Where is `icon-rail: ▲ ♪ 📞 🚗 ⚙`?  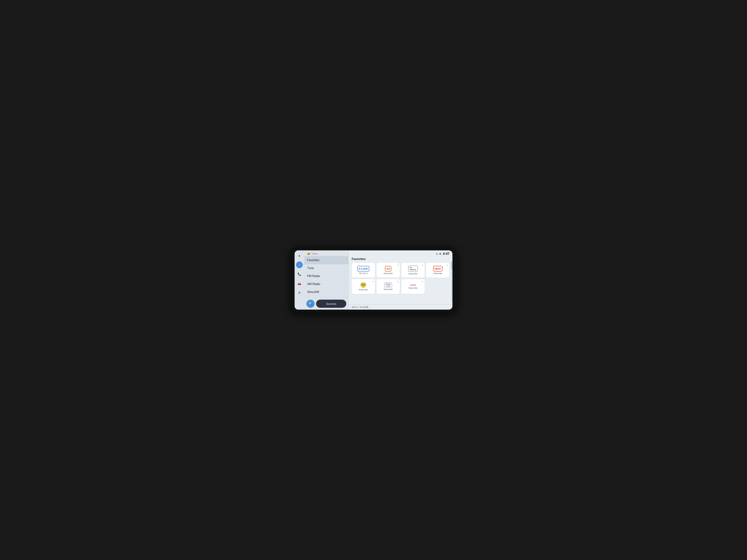 icon-rail: ▲ ♪ 📞 🚗 ⚙ is located at coordinates (299, 280).